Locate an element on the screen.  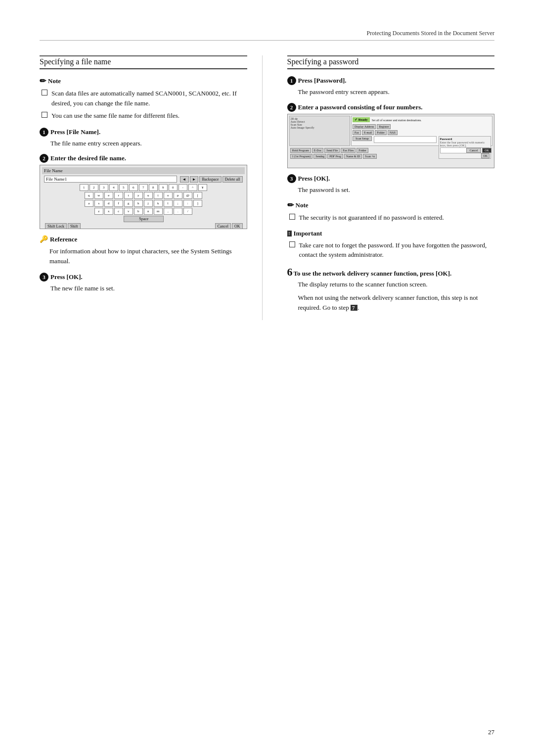
kb-key-period: . is located at coordinates (178, 211).